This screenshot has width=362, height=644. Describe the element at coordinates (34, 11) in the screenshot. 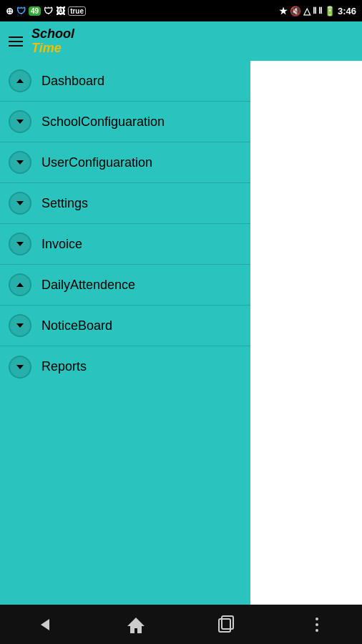

I see `notification-badge: 49` at that location.